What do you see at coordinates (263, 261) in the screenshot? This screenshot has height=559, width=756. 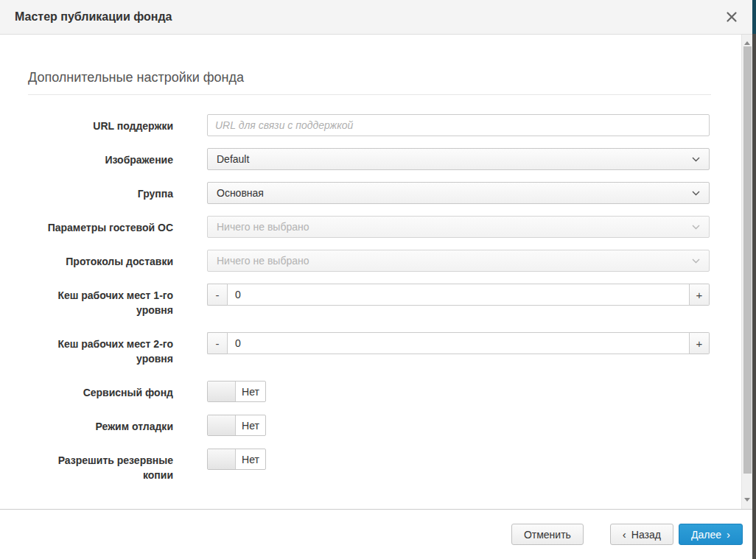 I see `protocols-select-value: Ничего не выбрано` at bounding box center [263, 261].